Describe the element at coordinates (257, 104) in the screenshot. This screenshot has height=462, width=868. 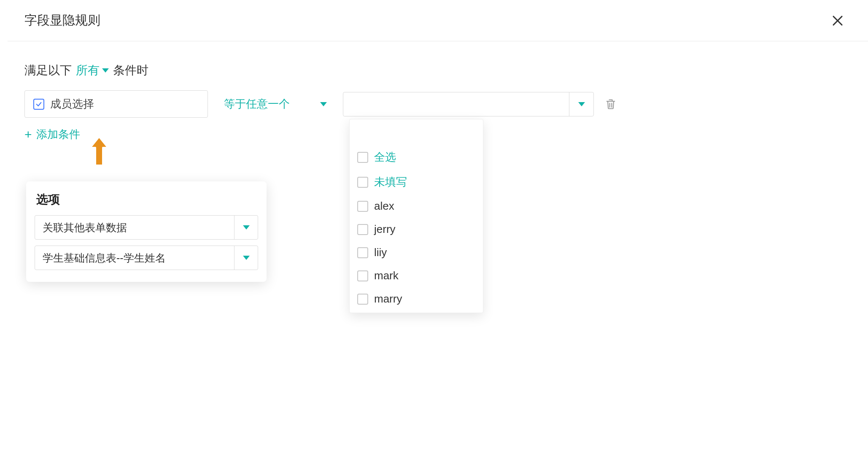
I see `operator-label: 等于任意一个` at that location.